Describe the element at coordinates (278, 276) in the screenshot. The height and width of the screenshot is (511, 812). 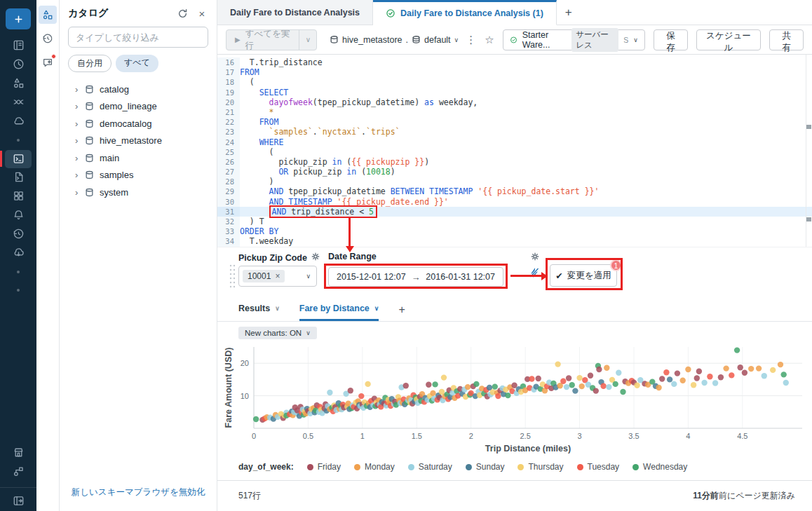
I see `chip-remove-icon: ×` at that location.